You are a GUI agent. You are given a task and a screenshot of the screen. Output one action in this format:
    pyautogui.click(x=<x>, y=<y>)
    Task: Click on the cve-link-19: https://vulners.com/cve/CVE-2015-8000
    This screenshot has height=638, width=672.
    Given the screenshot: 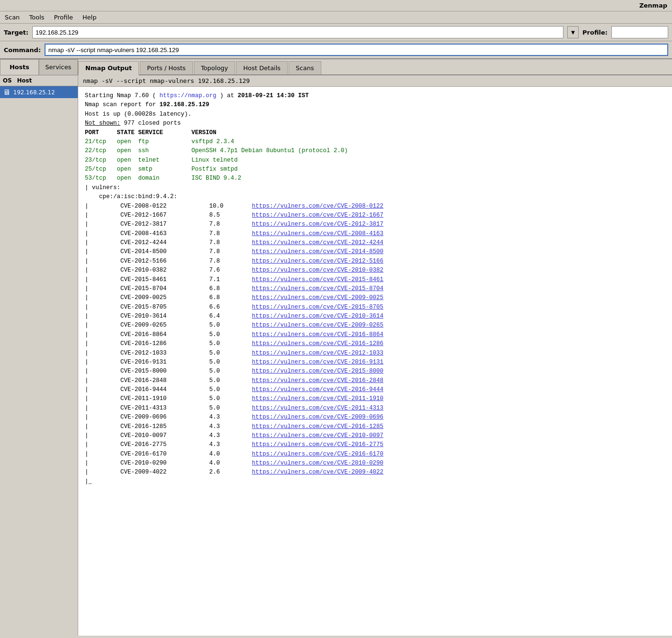 What is the action you would take?
    pyautogui.click(x=318, y=371)
    